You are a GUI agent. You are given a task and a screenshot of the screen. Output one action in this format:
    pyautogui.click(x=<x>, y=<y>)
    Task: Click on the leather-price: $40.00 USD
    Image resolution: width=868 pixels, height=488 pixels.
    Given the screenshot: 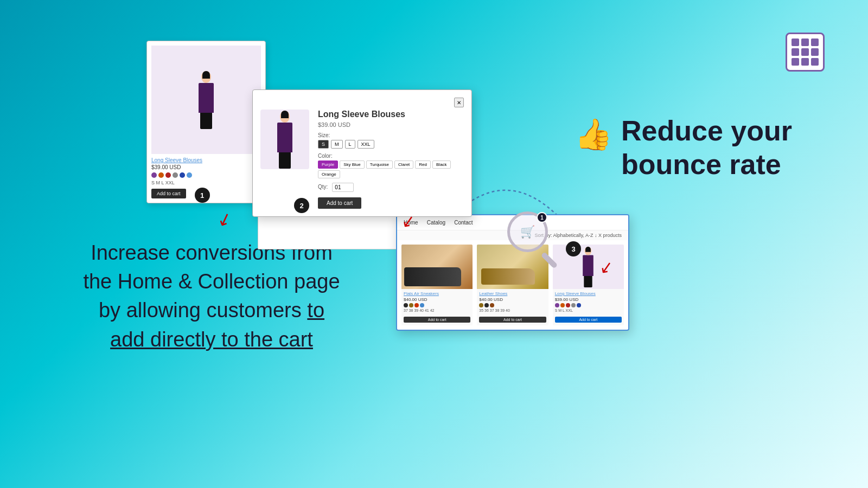 What is the action you would take?
    pyautogui.click(x=512, y=299)
    